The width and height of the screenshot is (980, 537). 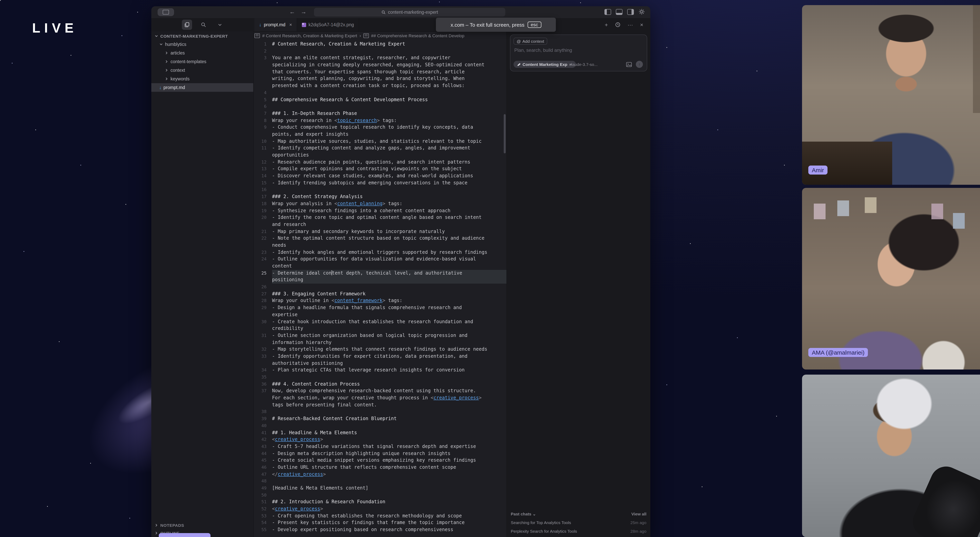 I want to click on back-button: ←, so click(x=292, y=11).